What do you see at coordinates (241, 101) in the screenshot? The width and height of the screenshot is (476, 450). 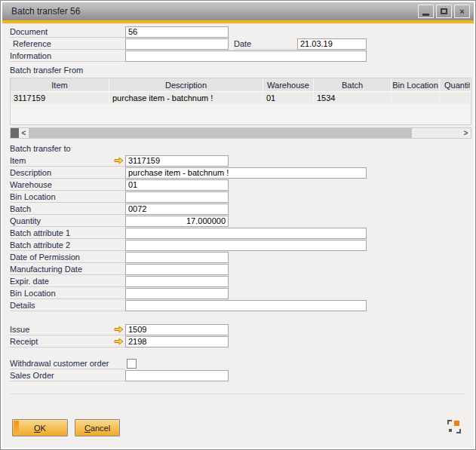 I see `batch-from-table: Item Description Warehouse Batch Bin Loc…` at bounding box center [241, 101].